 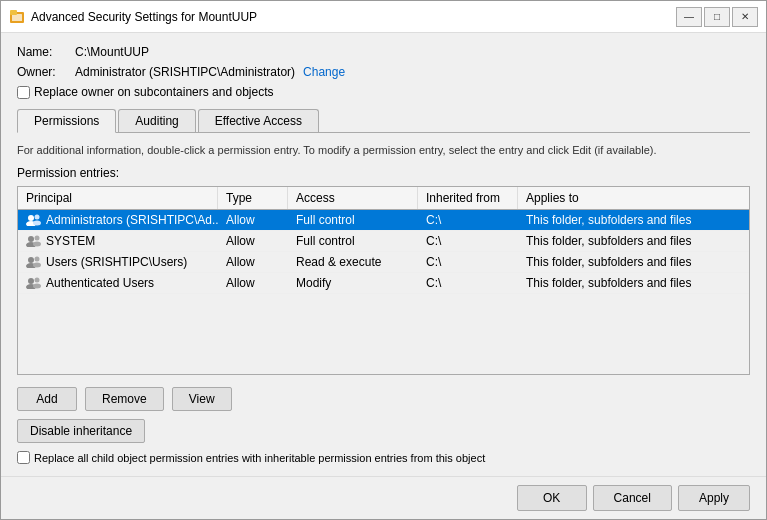 I want to click on table-row: Authenticated Users Allow Modify C:\ Thi…, so click(x=384, y=284).